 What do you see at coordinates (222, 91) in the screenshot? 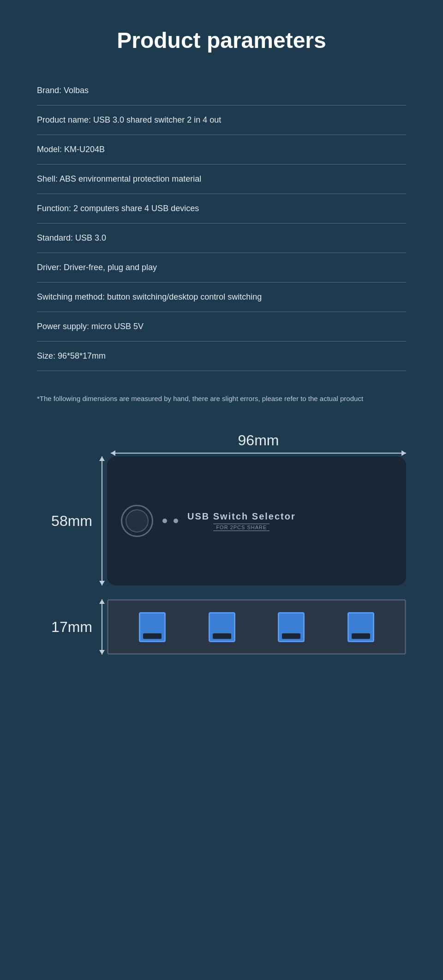
I see `param-row: Brand: Volbas` at bounding box center [222, 91].